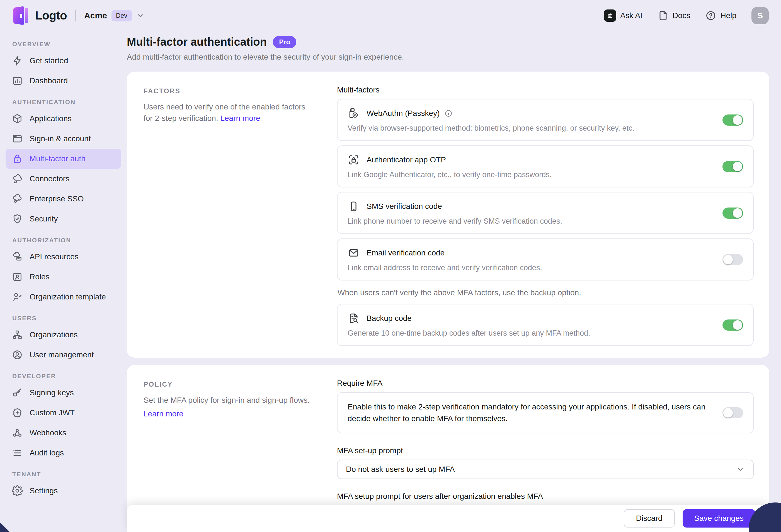 This screenshot has height=532, width=781. I want to click on sidebar-item-webhooks: Webhooks, so click(64, 433).